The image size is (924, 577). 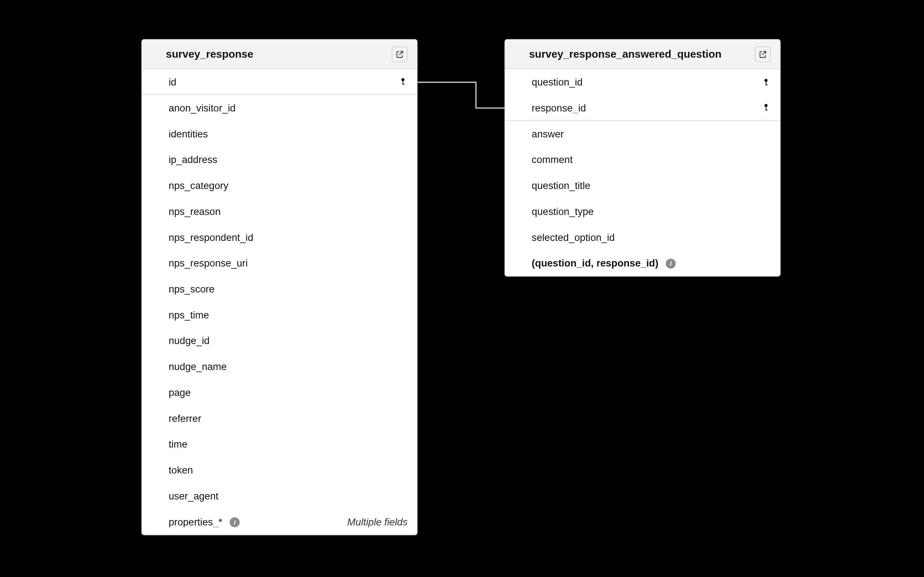 What do you see at coordinates (279, 470) in the screenshot?
I see `field-row: token` at bounding box center [279, 470].